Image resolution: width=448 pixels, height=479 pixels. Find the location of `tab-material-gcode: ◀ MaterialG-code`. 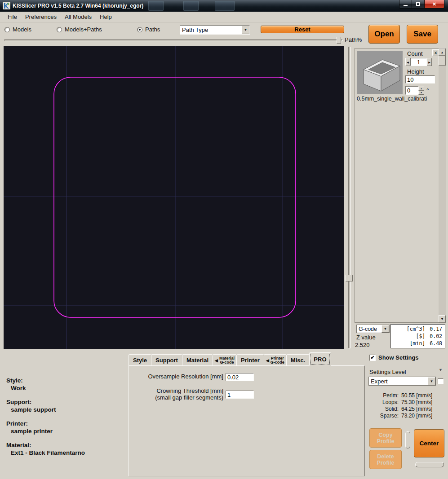

tab-material-gcode: ◀ MaterialG-code is located at coordinates (225, 360).